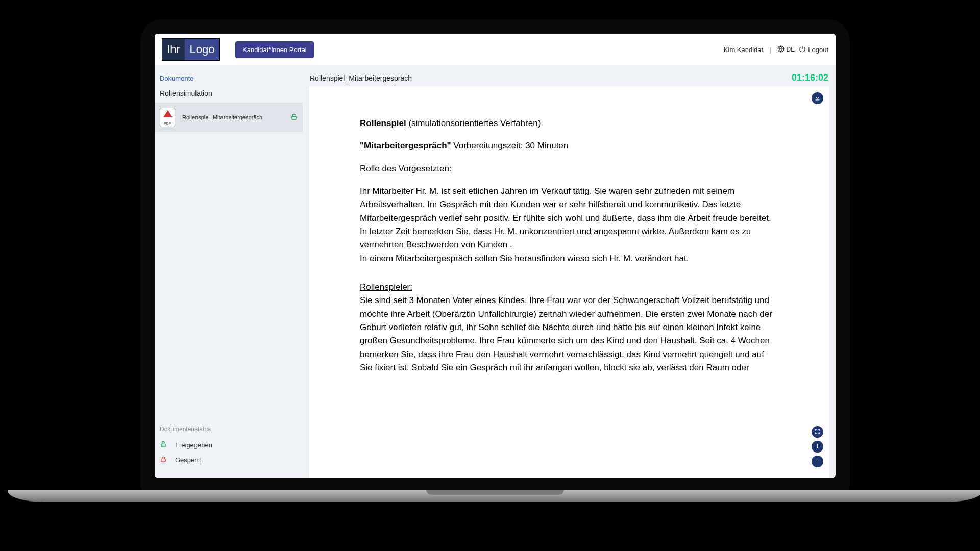 This screenshot has width=980, height=551. Describe the element at coordinates (524, 258) in the screenshot. I see `doc-para1b-text: In einem Mitarbeitergespräch sollen Sie …` at that location.